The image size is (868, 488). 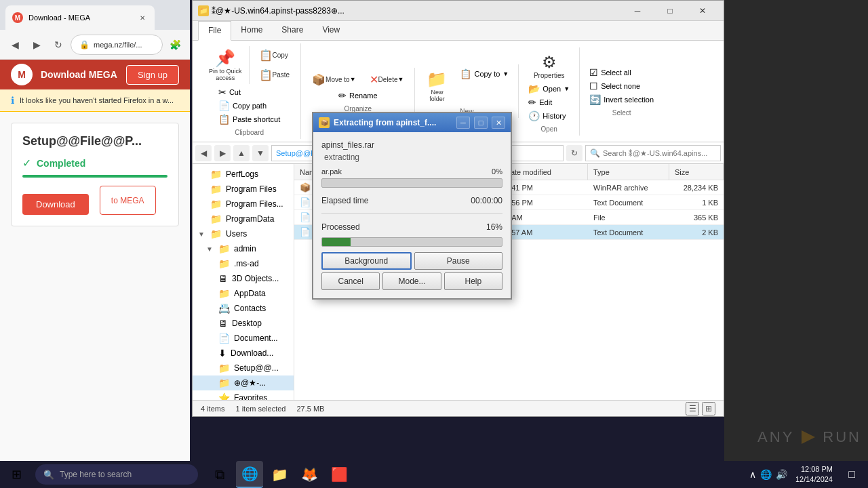 What do you see at coordinates (351, 281) in the screenshot?
I see `cancel-button: Cancel` at bounding box center [351, 281].